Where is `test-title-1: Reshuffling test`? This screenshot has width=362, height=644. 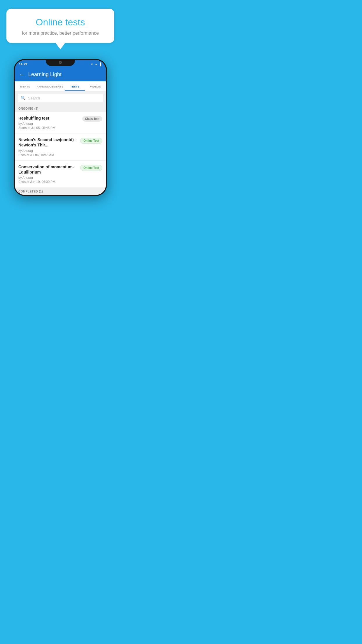
test-title-1: Reshuffling test is located at coordinates (49, 118).